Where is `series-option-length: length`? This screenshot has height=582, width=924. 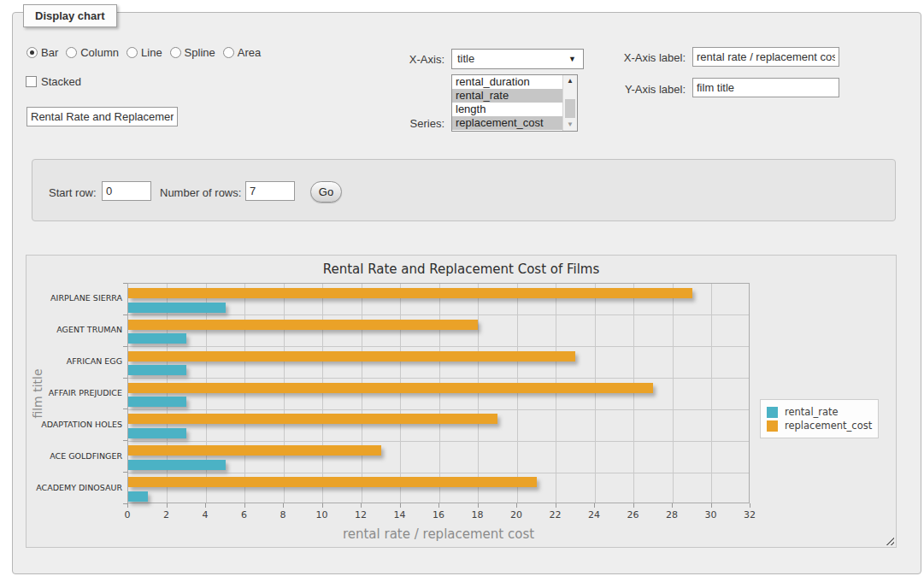
series-option-length: length is located at coordinates (508, 109).